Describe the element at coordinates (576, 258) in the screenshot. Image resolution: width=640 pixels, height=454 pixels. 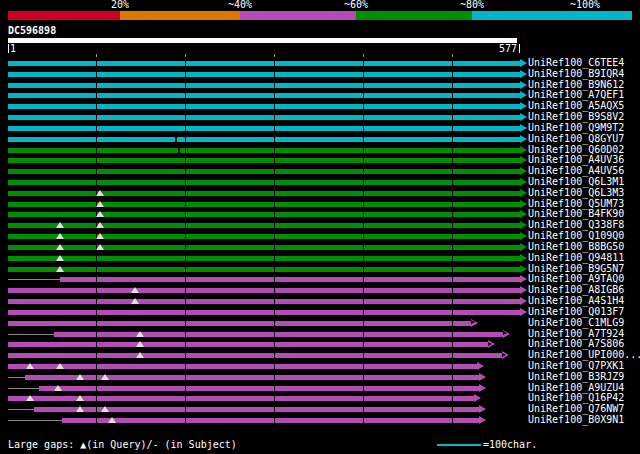
I see `hit-label: UniRef100_Q94811` at that location.